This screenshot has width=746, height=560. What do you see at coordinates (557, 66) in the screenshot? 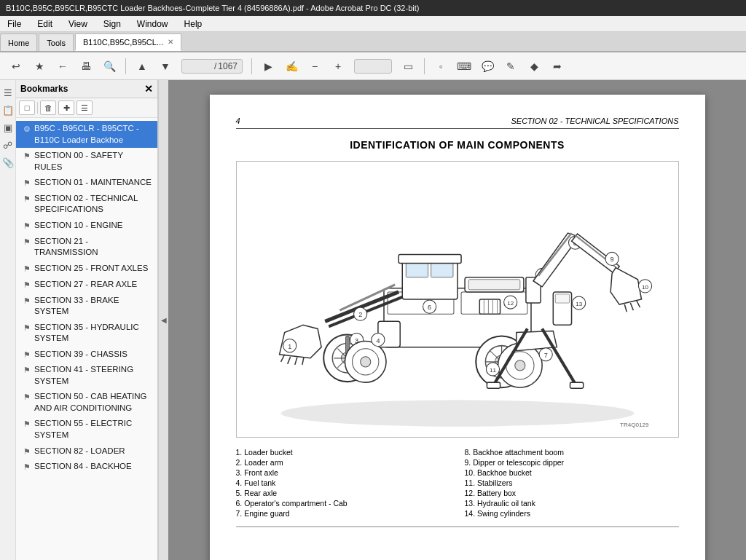
I see `share-button: ➦` at bounding box center [557, 66].